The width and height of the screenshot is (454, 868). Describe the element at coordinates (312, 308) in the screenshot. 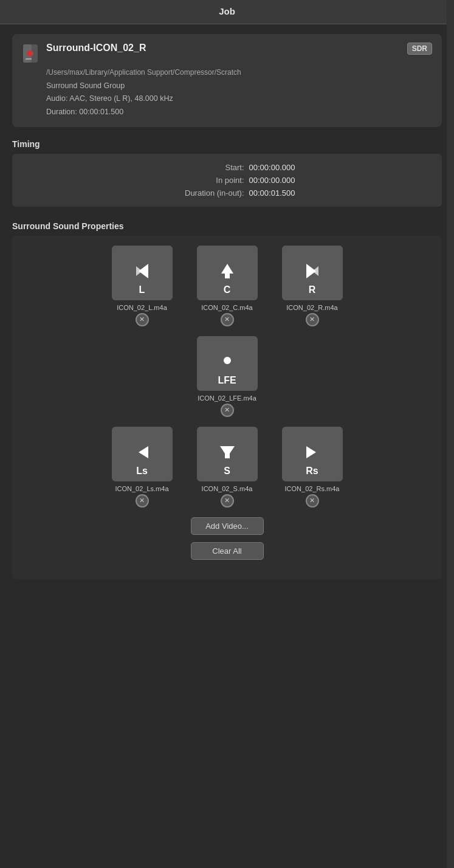

I see `channel-filename-R: ICON_02_R.m4a` at that location.